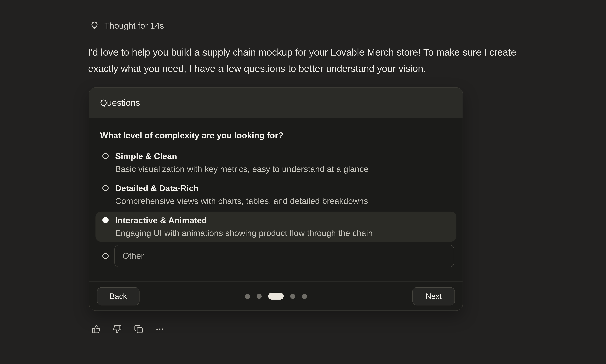 This screenshot has height=364, width=606. I want to click on thought-toggle: Thought for 14s, so click(127, 26).